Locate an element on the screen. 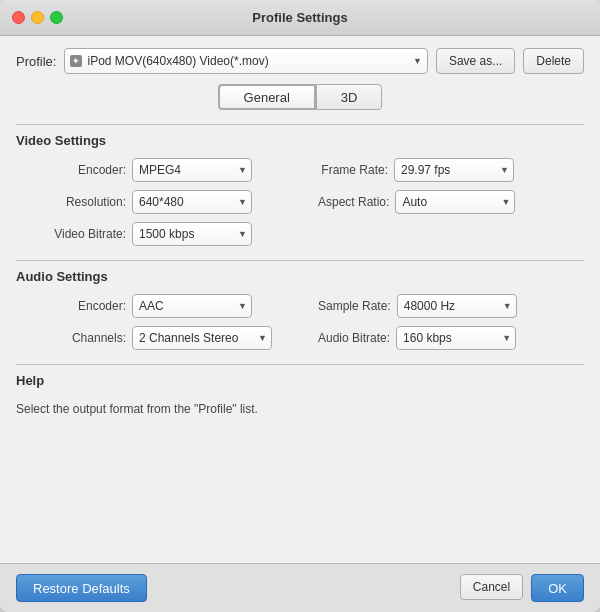  audio-settings-title: Audio Settings is located at coordinates (300, 276).